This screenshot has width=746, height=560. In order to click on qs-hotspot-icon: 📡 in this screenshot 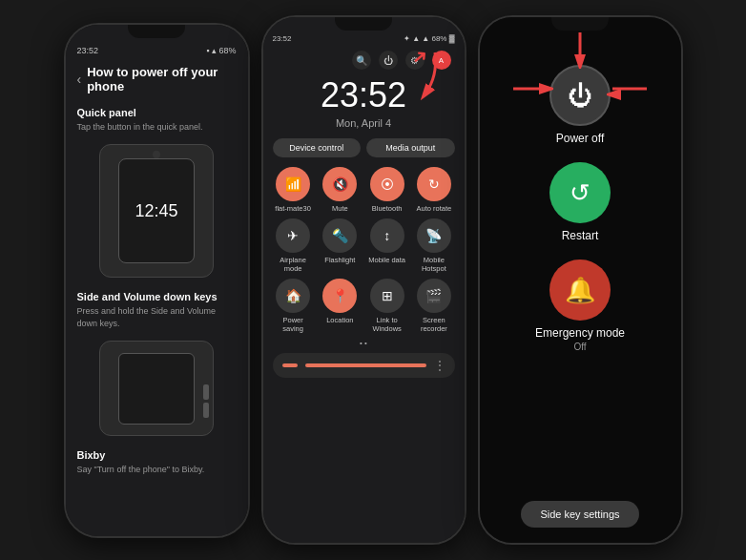, I will do `click(434, 236)`.